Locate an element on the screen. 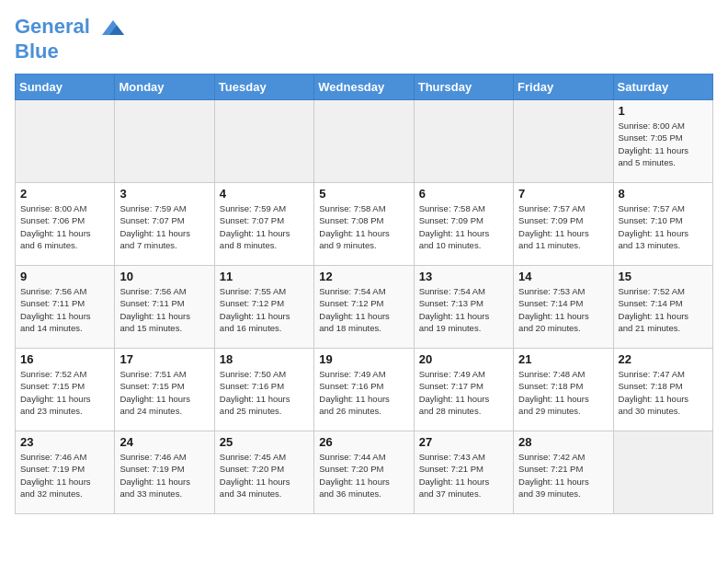 This screenshot has height=563, width=728. calendar-cell: 16Sunrise: 7:52 AM Sunset: 7:15 PM Dayli… is located at coordinates (65, 390).